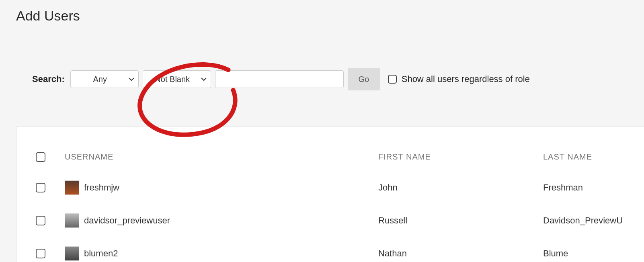  What do you see at coordinates (364, 79) in the screenshot?
I see `search-go-button: Go` at bounding box center [364, 79].